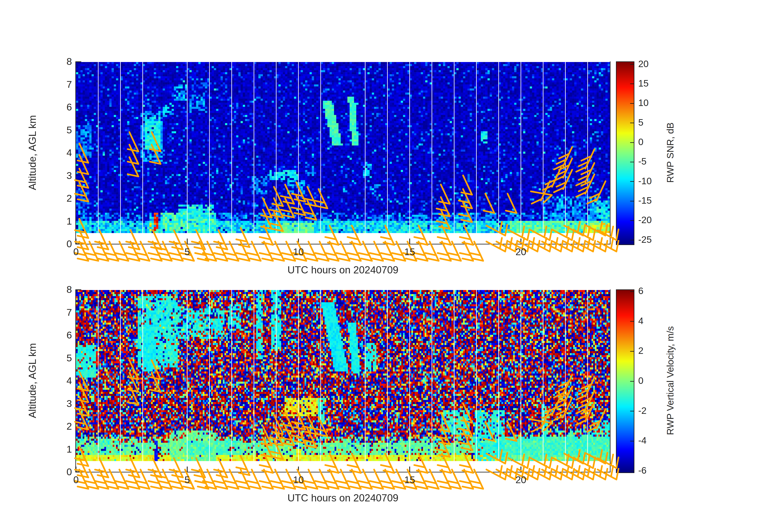 The width and height of the screenshot is (775, 532). Describe the element at coordinates (642, 411) in the screenshot. I see `colorbar-tick-label: -2` at that location.